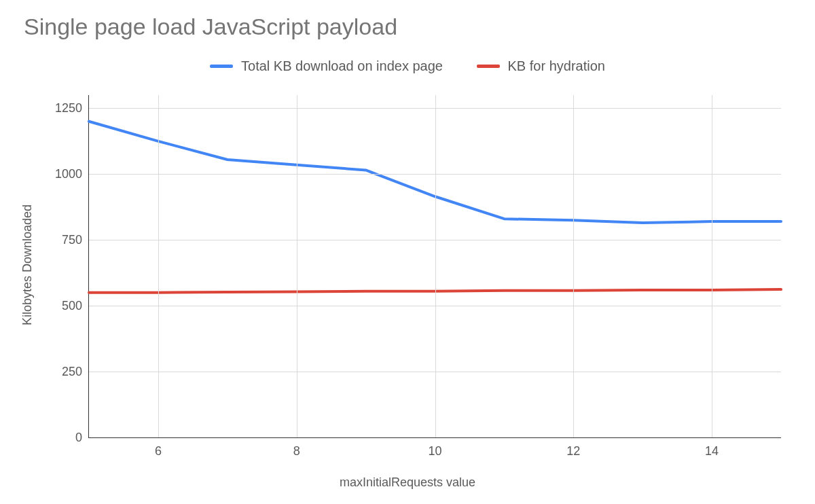 Image resolution: width=815 pixels, height=504 pixels. Describe the element at coordinates (69, 109) in the screenshot. I see `y-tick-label: 1250` at that location.